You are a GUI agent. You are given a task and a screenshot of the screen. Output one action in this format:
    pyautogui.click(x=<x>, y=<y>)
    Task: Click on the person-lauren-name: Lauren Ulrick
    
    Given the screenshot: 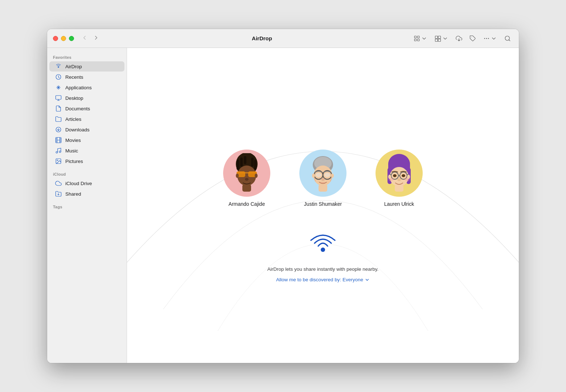 What is the action you would take?
    pyautogui.click(x=399, y=204)
    